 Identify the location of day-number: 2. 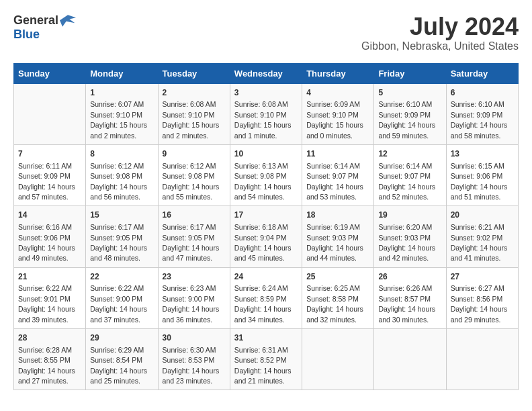
(194, 93).